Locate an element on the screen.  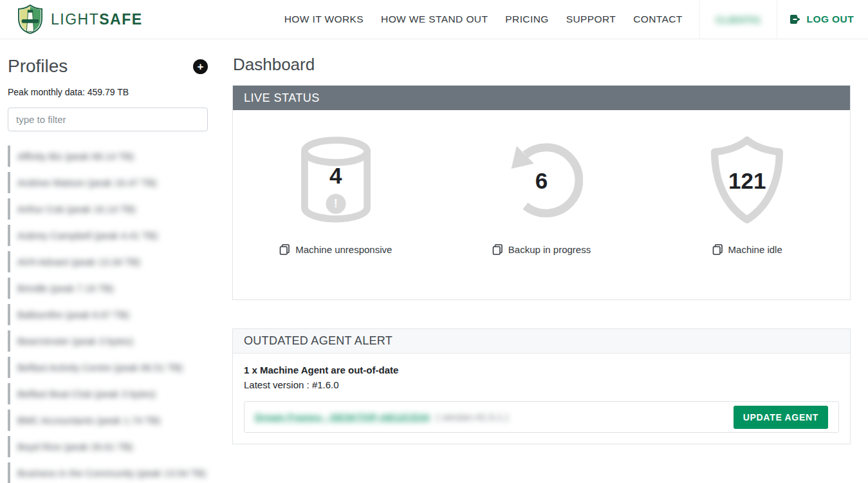
page-title: Dashboard is located at coordinates (542, 64).